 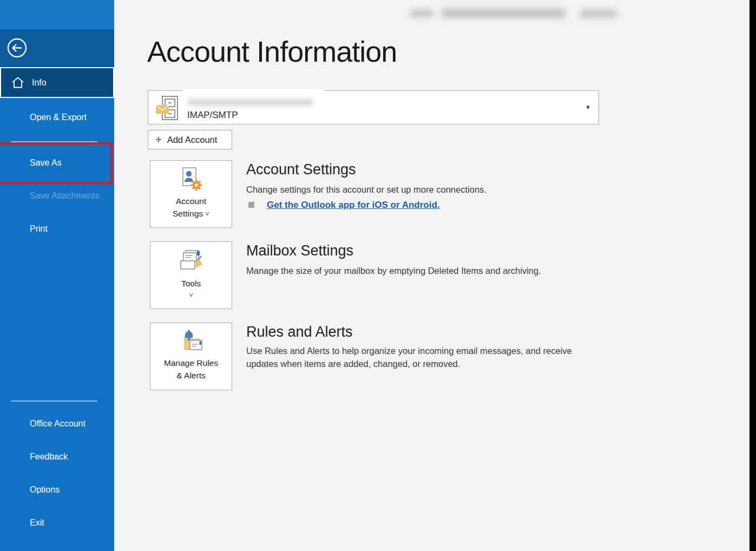 What do you see at coordinates (191, 275) in the screenshot?
I see `tools-button: Tools ˅` at bounding box center [191, 275].